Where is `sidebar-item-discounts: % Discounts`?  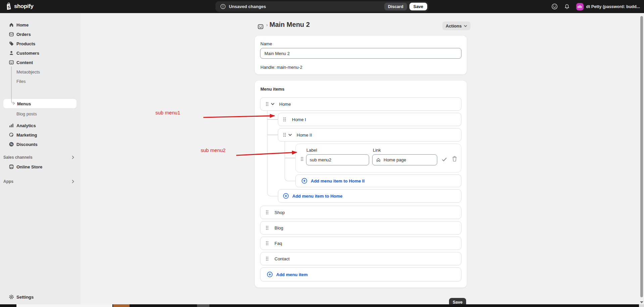 sidebar-item-discounts: % Discounts is located at coordinates (40, 144).